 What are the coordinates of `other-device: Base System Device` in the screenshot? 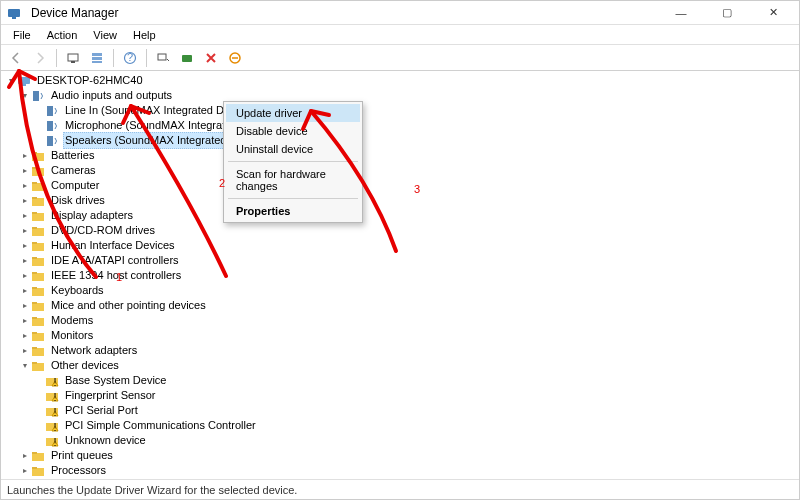 It's located at (116, 380).